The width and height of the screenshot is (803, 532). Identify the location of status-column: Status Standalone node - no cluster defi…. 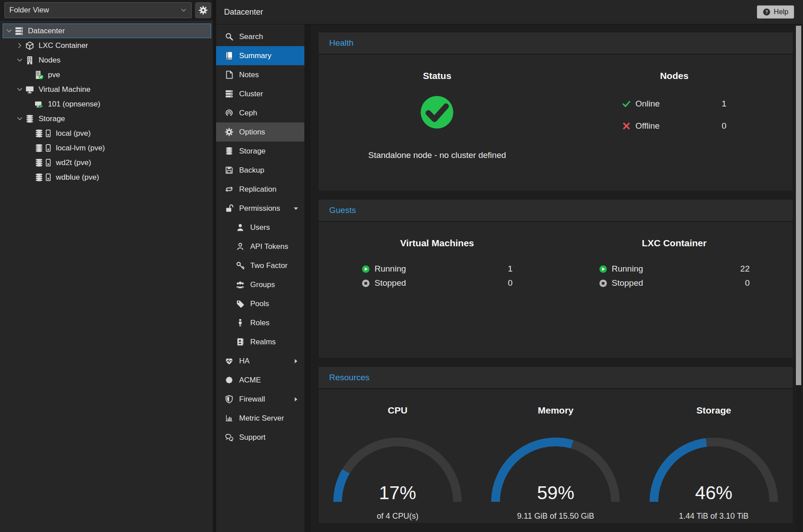
(437, 122).